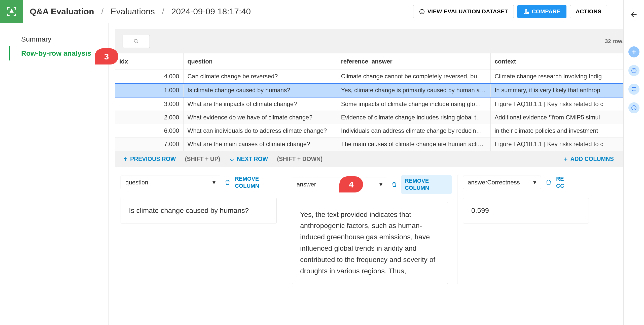 This screenshot has width=644, height=325. What do you see at coordinates (564, 76) in the screenshot?
I see `cell-context: Climate change research involving Indig` at bounding box center [564, 76].